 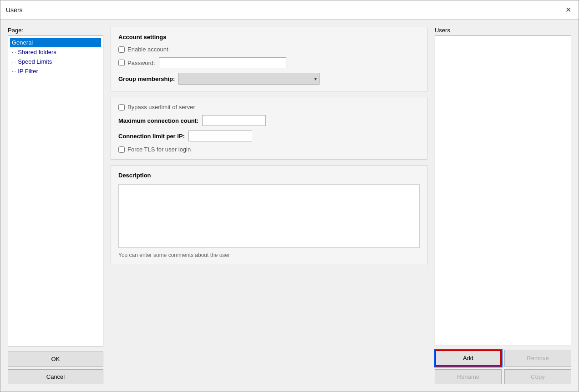 What do you see at coordinates (152, 136) in the screenshot?
I see `connection-limit-label: Connection limit per IP:` at bounding box center [152, 136].